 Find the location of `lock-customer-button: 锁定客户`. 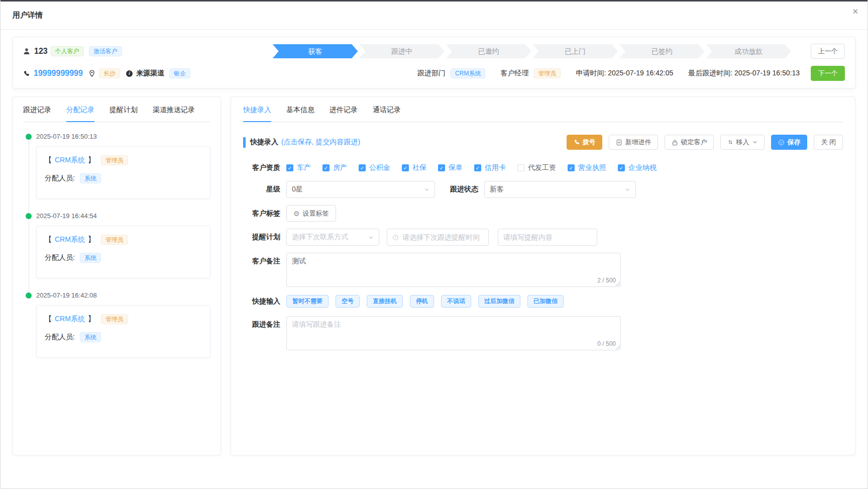

lock-customer-button: 锁定客户 is located at coordinates (689, 142).